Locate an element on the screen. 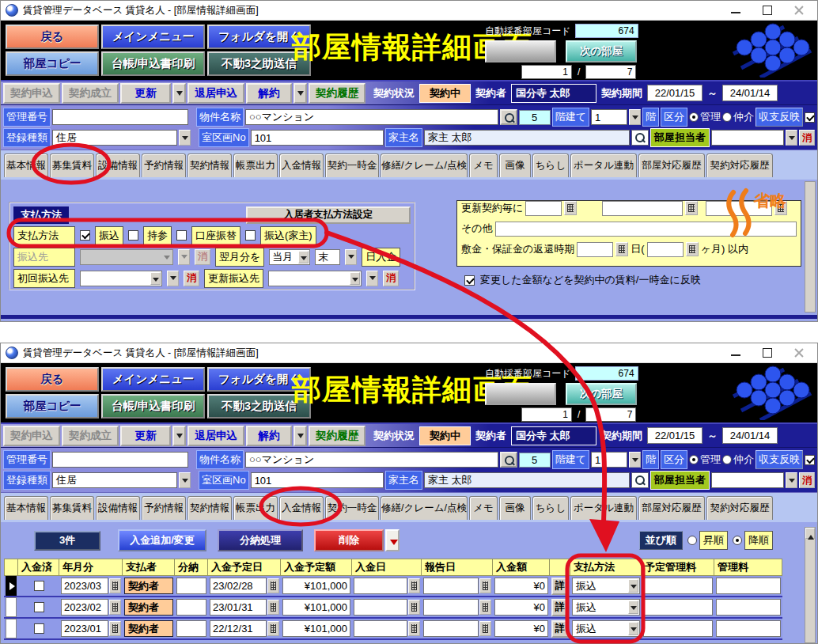  contract-history-button: 契約履歴 is located at coordinates (337, 436).